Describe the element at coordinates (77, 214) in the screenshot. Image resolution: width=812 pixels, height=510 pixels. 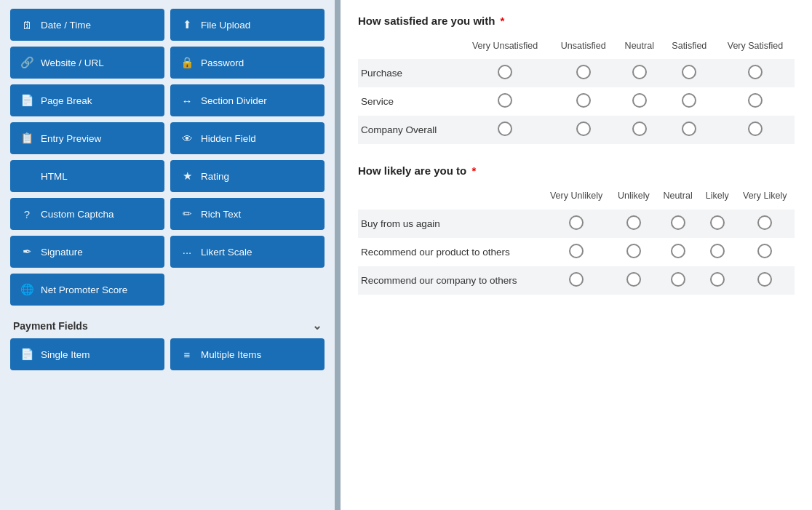
I see `custom-captcha-label: Custom Captcha` at that location.